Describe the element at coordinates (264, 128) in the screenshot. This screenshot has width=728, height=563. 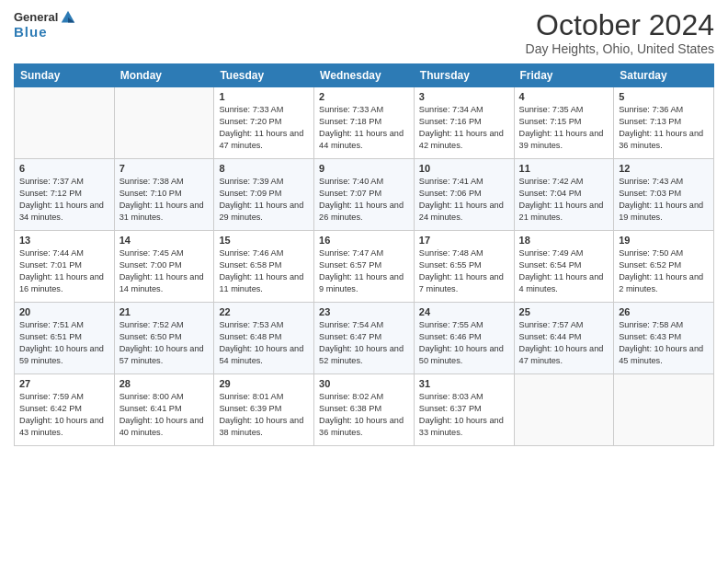
I see `day-info: Sunrise: 7:33 AMSunset: 7:20 PMDaylight:…` at that location.